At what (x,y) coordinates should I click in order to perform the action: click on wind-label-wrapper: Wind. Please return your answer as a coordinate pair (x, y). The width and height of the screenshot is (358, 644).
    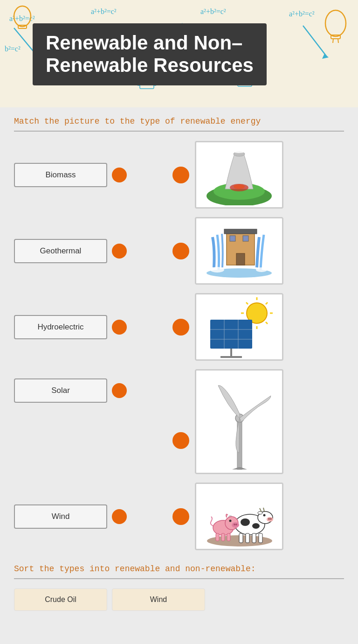
    Looking at the image, I should click on (93, 517).